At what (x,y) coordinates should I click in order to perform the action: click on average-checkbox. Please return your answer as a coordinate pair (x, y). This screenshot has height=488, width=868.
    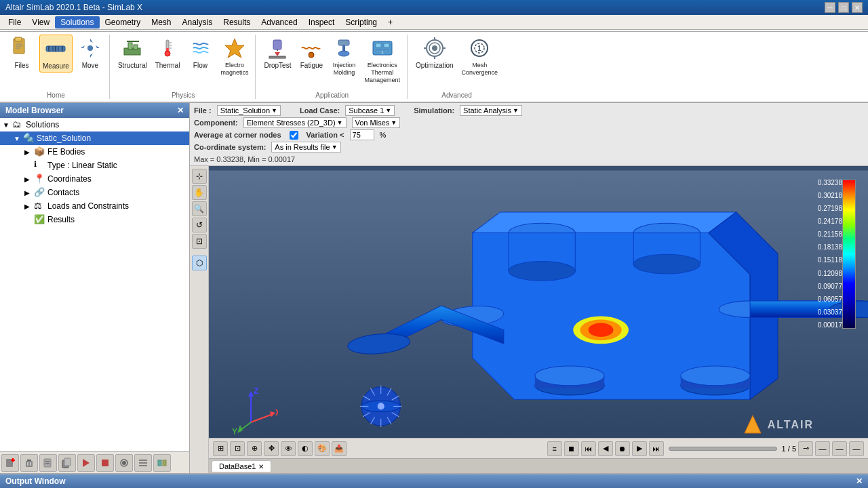
    Looking at the image, I should click on (294, 136).